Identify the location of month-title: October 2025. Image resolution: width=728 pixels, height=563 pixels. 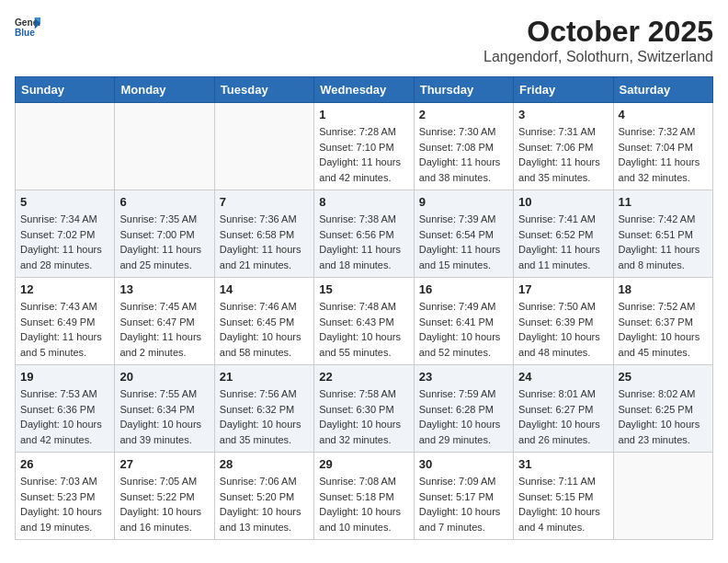
(598, 31).